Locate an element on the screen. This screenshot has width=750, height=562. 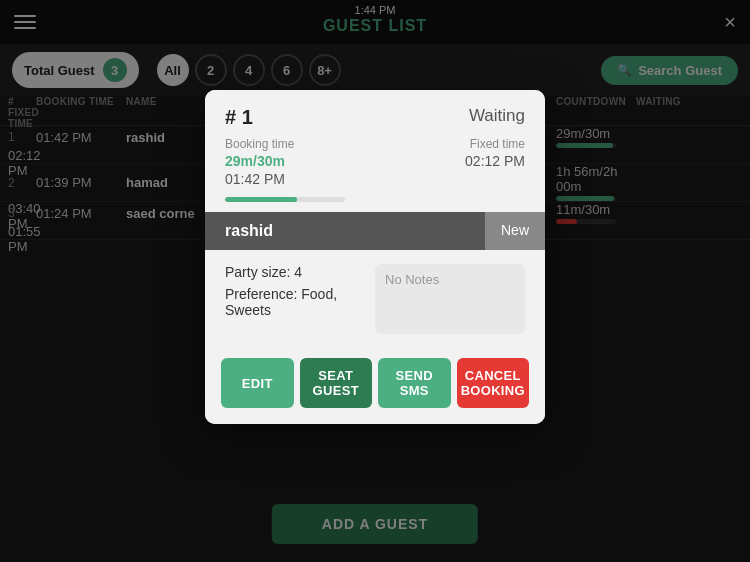
seat-guest-button: SEAT GUEST is located at coordinates (336, 383).